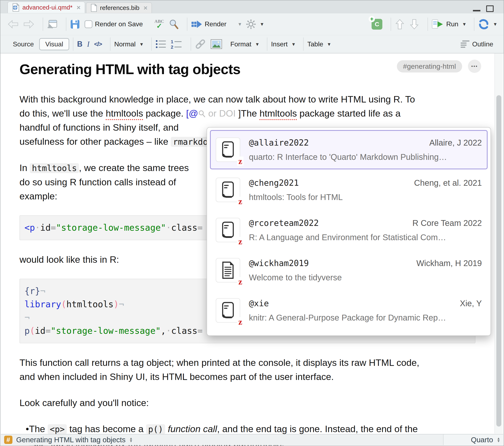 This screenshot has height=446, width=504. Describe the element at coordinates (477, 11) in the screenshot. I see `minimize-icon` at that location.